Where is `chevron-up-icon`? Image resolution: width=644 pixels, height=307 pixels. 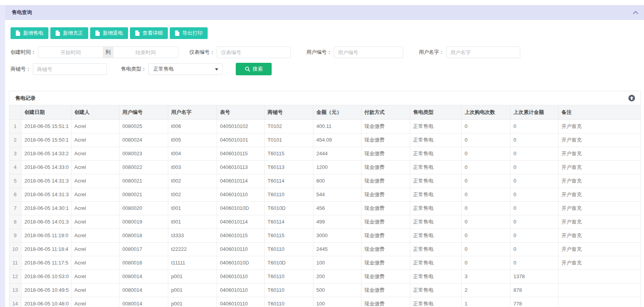 chevron-up-icon is located at coordinates (635, 12).